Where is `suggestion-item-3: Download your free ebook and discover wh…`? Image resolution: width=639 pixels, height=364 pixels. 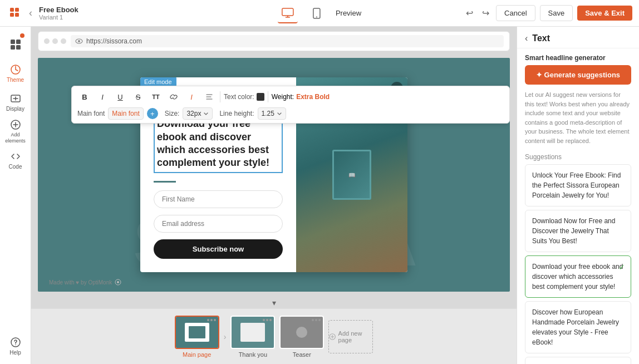
suggestion-item-3: Download your free ebook and discover wh… is located at coordinates (578, 277).